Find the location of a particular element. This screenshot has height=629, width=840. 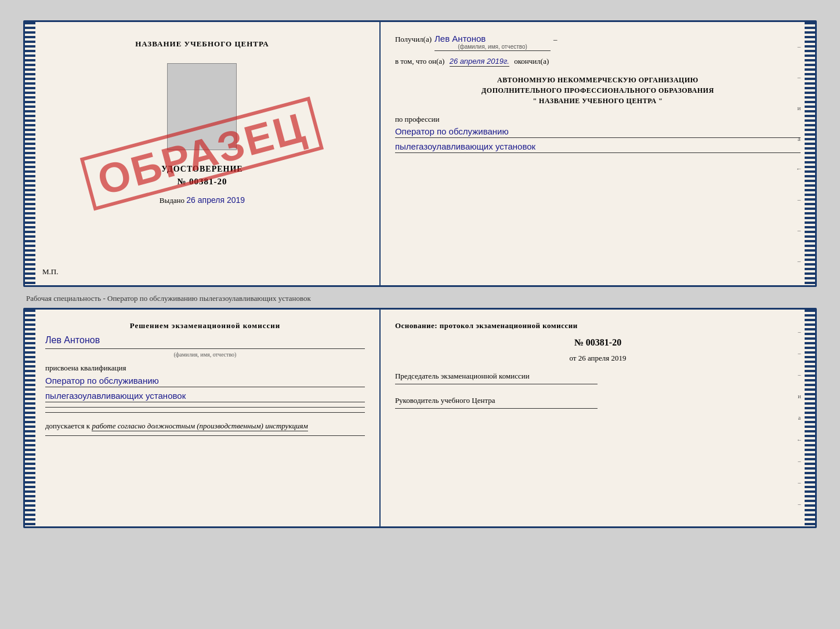

admission-text: работе согласно должностным (производств… is located at coordinates (200, 427).